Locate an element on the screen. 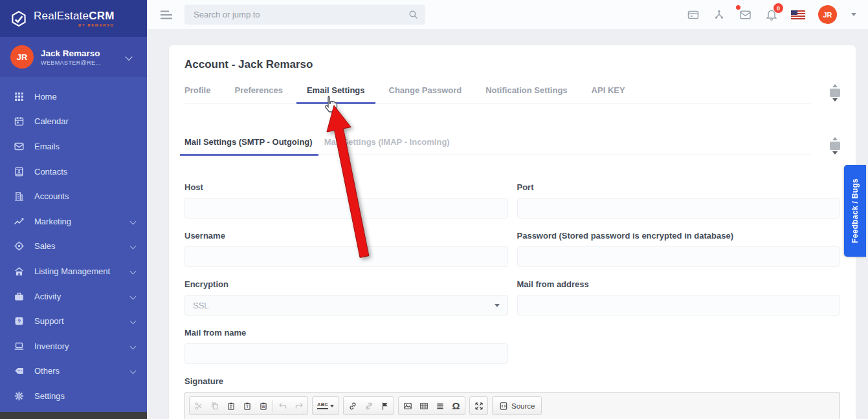  us-flag-icon is located at coordinates (798, 15).